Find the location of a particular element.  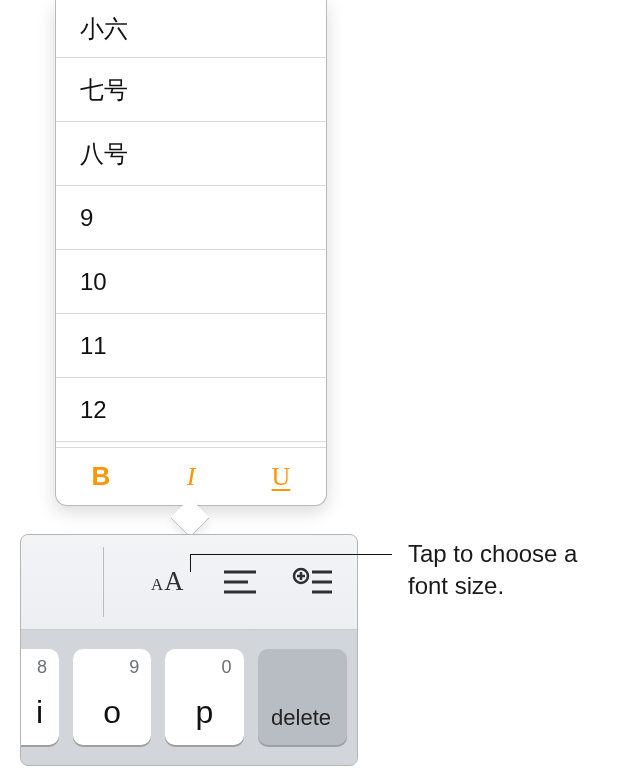

font-size-label: 12 is located at coordinates (94, 410).